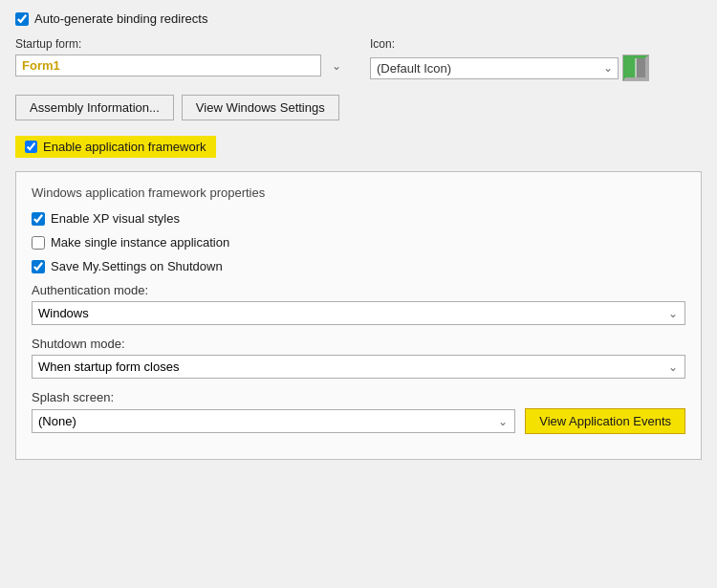  I want to click on auth-mode-select-wrapper: Windows ApplicationDefined, so click(358, 314).